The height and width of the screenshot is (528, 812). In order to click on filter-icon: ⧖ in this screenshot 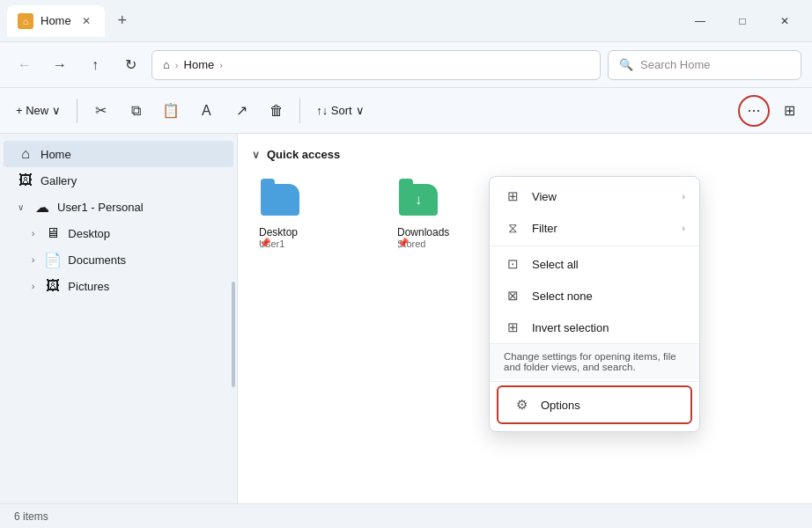, I will do `click(513, 228)`.